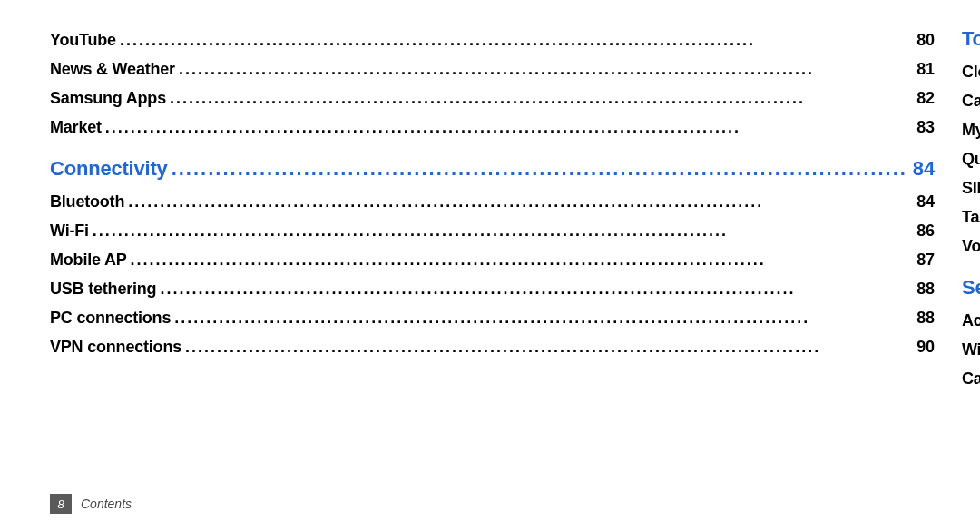 The height and width of the screenshot is (532, 980). Describe the element at coordinates (971, 102) in the screenshot. I see `toc-label: Calculator` at that location.